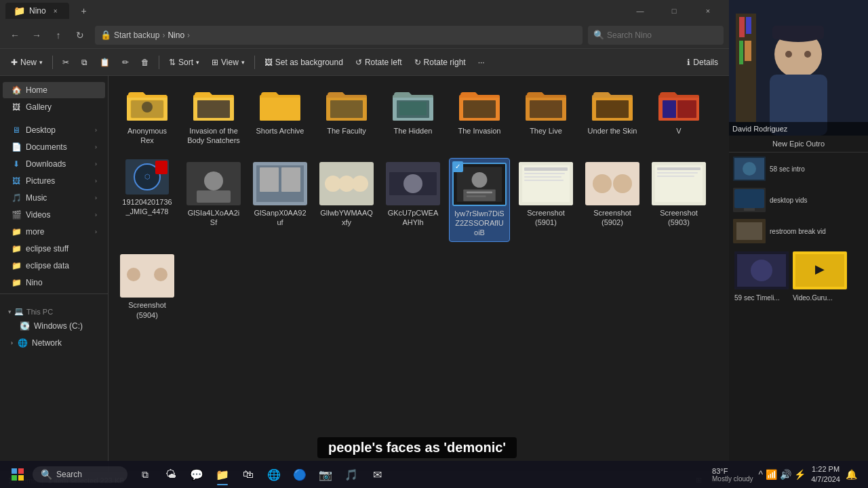 The width and height of the screenshot is (868, 488). Describe the element at coordinates (326, 474) in the screenshot. I see `taskbar-app3: 📷` at that location.